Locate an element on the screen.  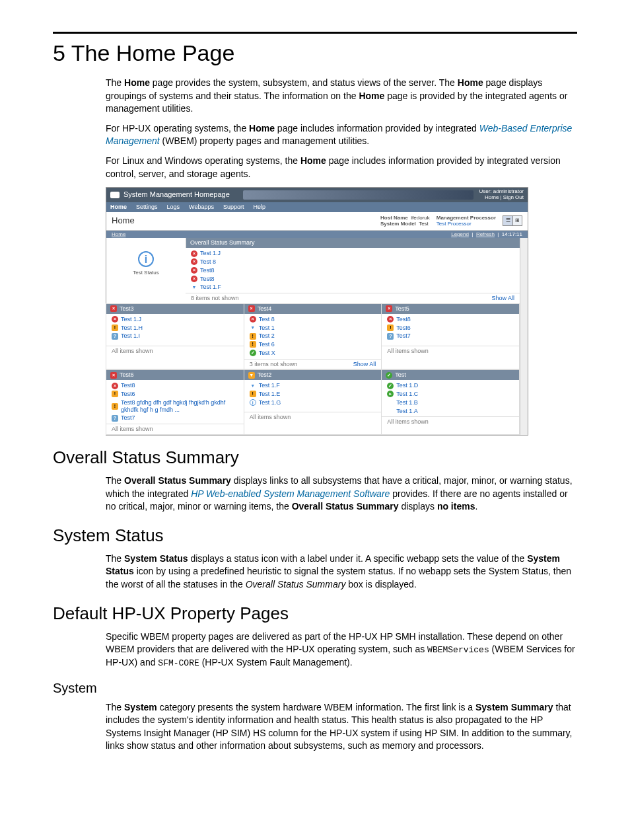
card-item: Test 1.G is located at coordinates (313, 403).